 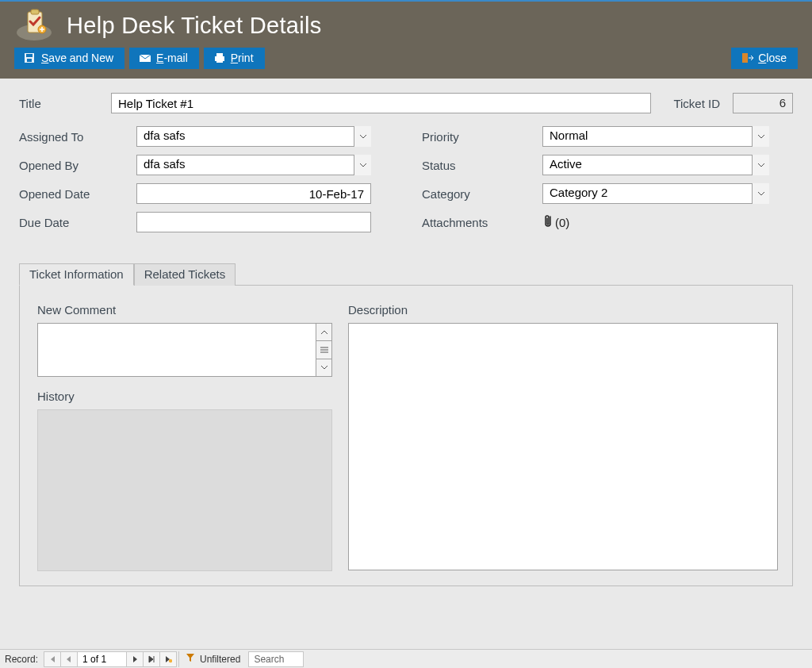 I want to click on filter-status: Unfiltered, so click(x=213, y=659).